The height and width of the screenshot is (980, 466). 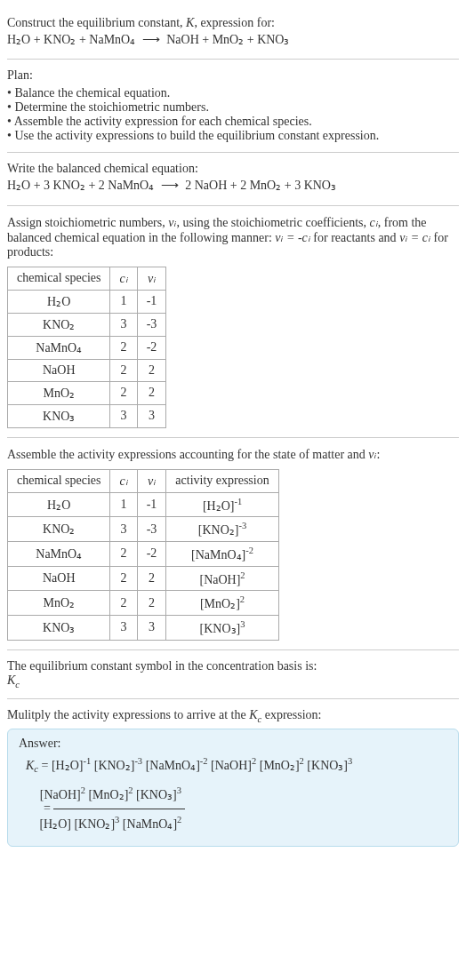 What do you see at coordinates (144, 554) in the screenshot?
I see `table-row: NaMnO₄2-2[NaMnO₄]-2` at bounding box center [144, 554].